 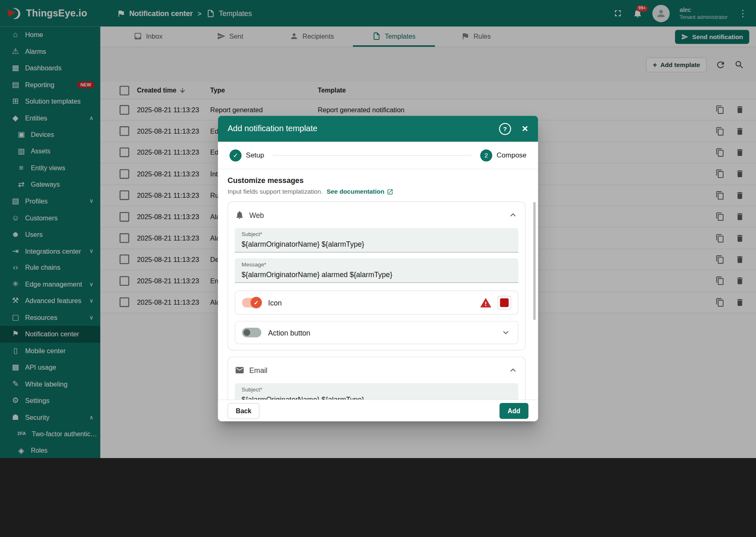 What do you see at coordinates (504, 303) in the screenshot?
I see `color-swatch` at bounding box center [504, 303].